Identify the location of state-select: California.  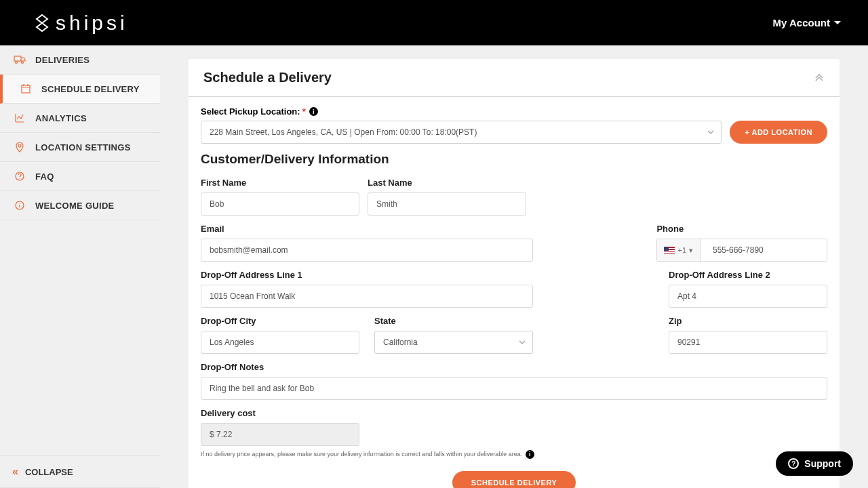
(454, 342).